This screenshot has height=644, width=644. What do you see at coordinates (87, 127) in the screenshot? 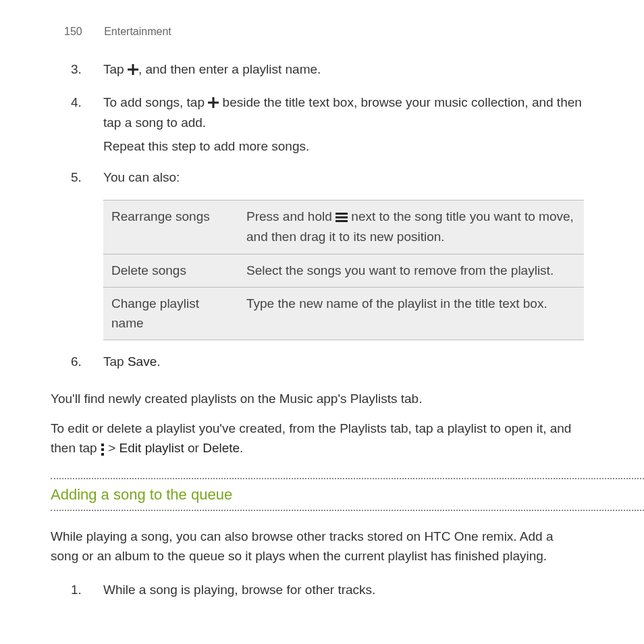
I see `step-number: 4.` at bounding box center [87, 127].